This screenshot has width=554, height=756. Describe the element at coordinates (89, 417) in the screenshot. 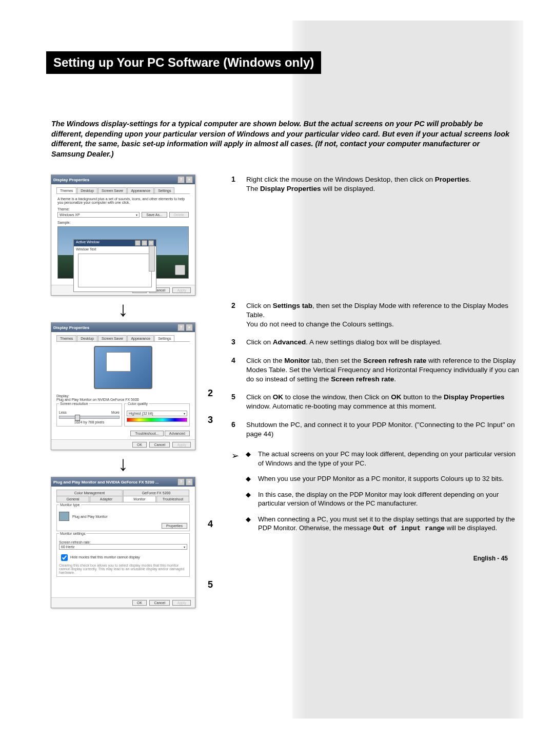

I see `resolution-slider` at that location.